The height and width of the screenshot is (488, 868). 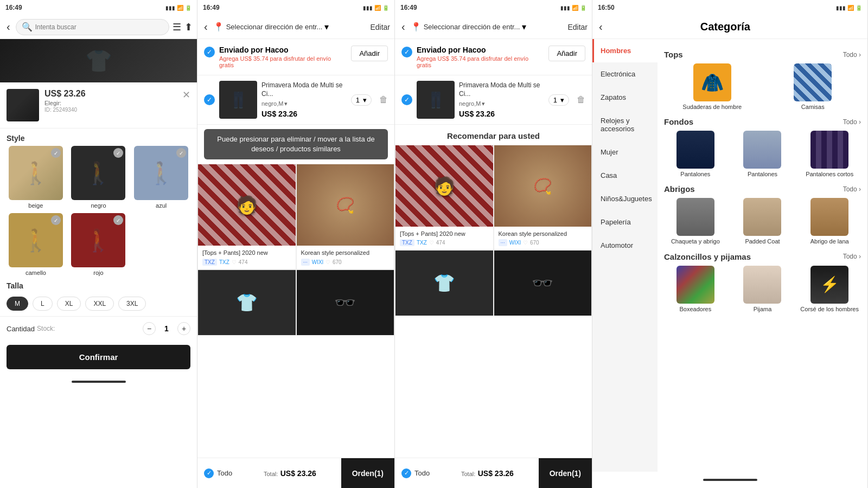 I want to click on sidebar-item-papeleria: Papelería, so click(x=625, y=222).